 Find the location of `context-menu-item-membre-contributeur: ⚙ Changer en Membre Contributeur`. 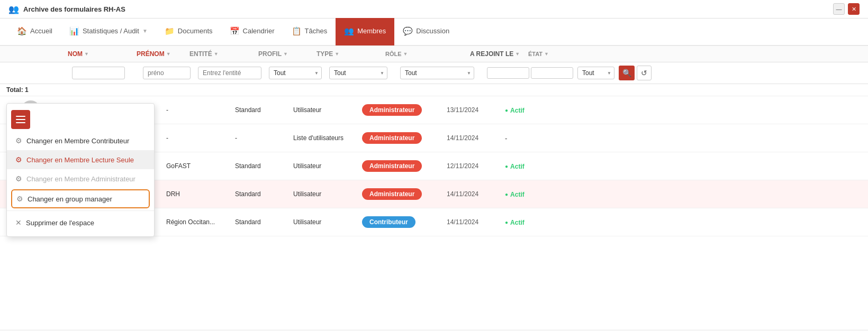

context-menu-item-membre-contributeur: ⚙ Changer en Membre Contributeur is located at coordinates (80, 141).